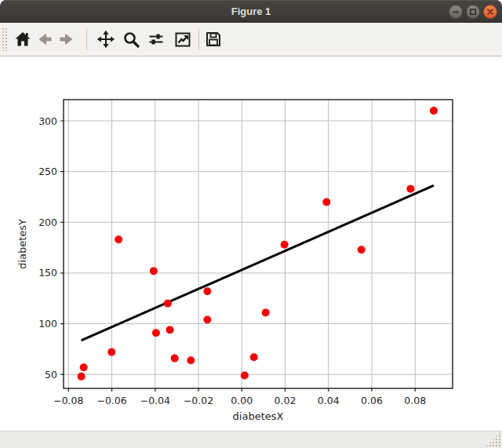 This screenshot has width=502, height=448. Describe the element at coordinates (156, 39) in the screenshot. I see `configure-subplots-button` at that location.